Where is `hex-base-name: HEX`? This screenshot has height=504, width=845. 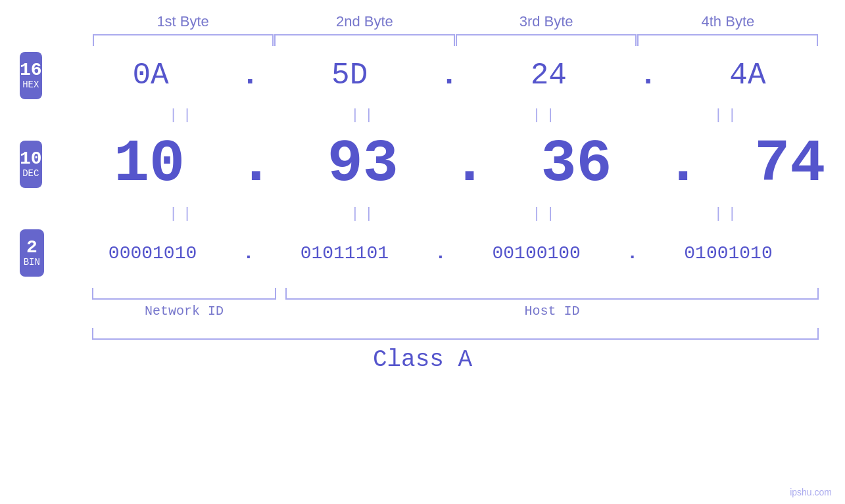 hex-base-name: HEX is located at coordinates (30, 85).